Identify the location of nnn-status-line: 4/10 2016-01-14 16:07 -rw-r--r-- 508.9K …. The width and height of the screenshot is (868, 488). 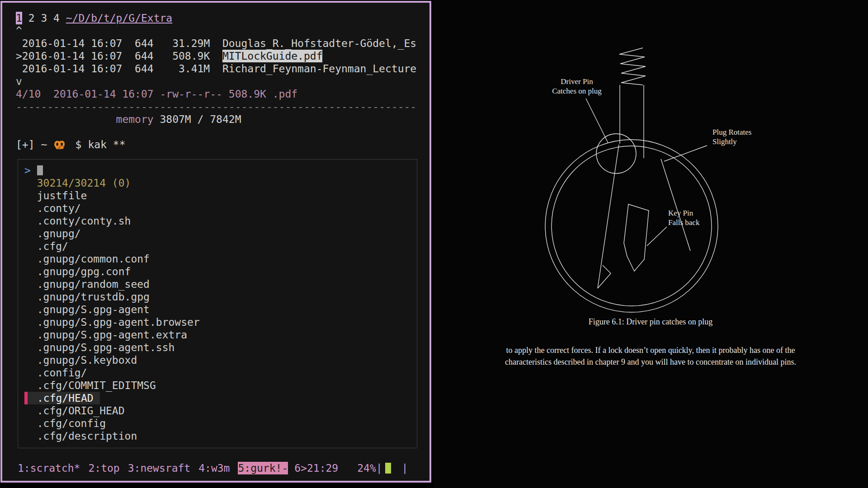
(222, 94).